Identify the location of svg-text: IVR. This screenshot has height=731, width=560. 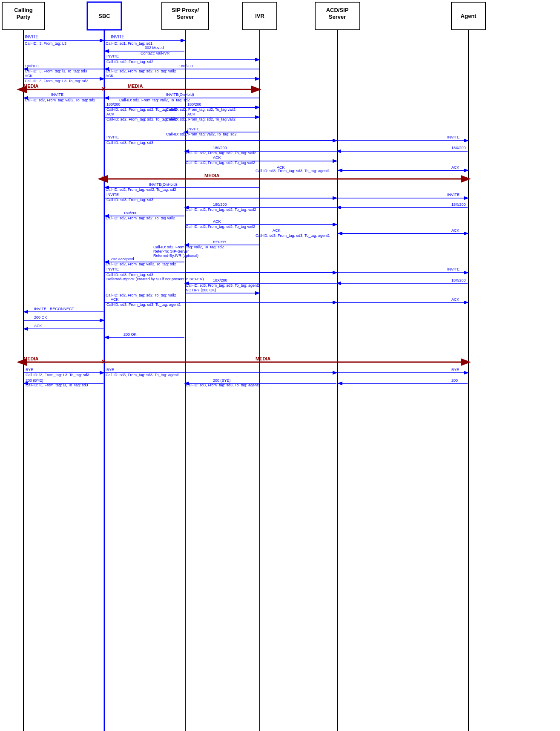
(260, 16).